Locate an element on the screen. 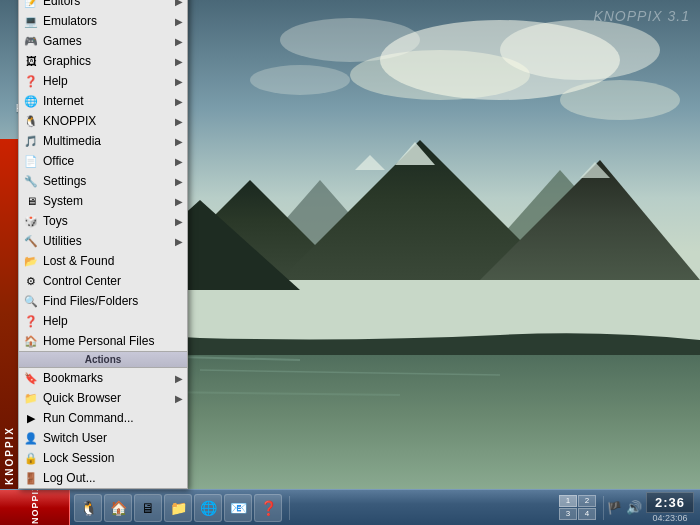  menu-item-lostfound: 📂 Lost & Found is located at coordinates (103, 261).